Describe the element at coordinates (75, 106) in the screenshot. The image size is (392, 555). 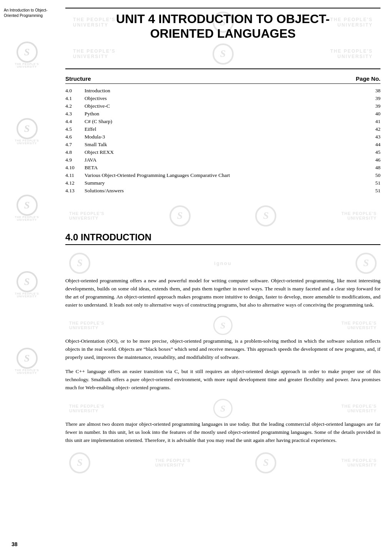
I see `toc-num: 4.2` at that location.